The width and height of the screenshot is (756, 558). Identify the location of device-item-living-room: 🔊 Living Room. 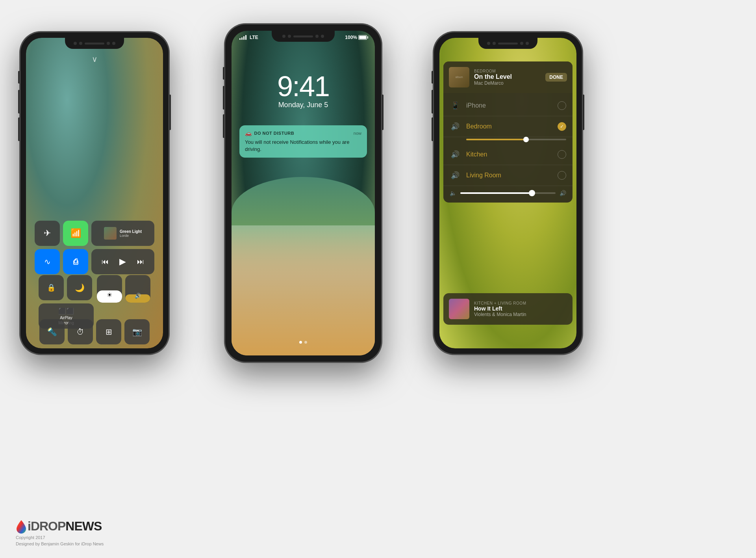
(508, 176).